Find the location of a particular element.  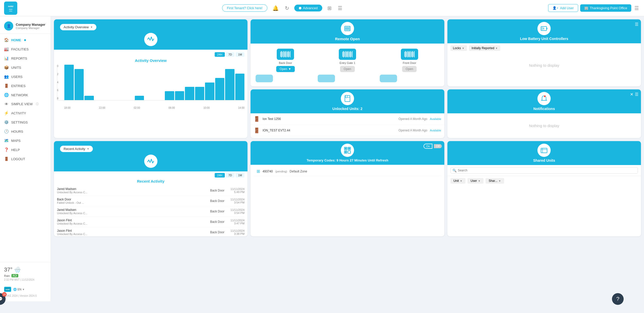

chat-float-button: 💬 28 is located at coordinates (3, 299).